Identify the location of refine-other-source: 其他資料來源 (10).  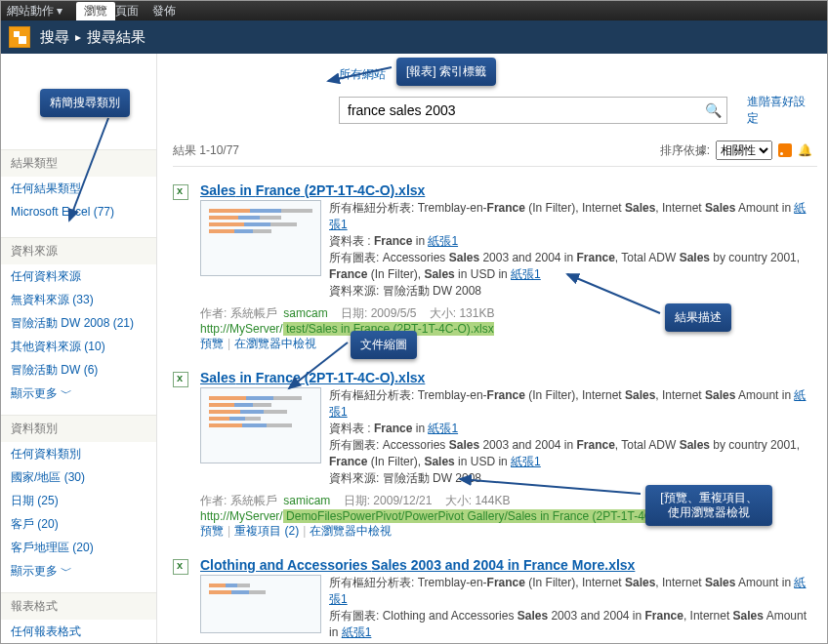
(78, 346).